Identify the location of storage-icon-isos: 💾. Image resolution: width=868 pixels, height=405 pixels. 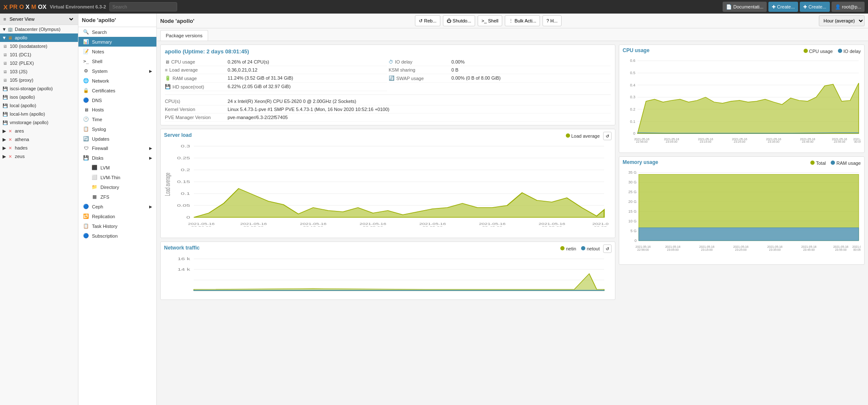
(5, 97).